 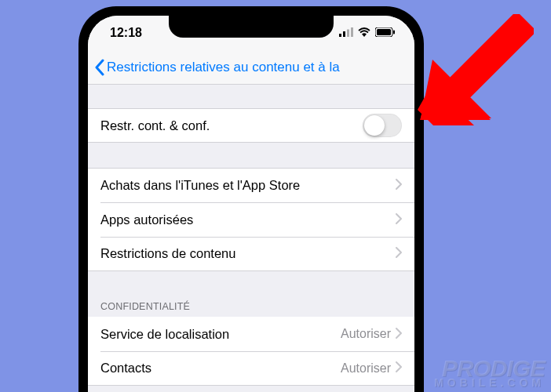 I want to click on row-label: Restrictions de contenu, so click(x=248, y=254).